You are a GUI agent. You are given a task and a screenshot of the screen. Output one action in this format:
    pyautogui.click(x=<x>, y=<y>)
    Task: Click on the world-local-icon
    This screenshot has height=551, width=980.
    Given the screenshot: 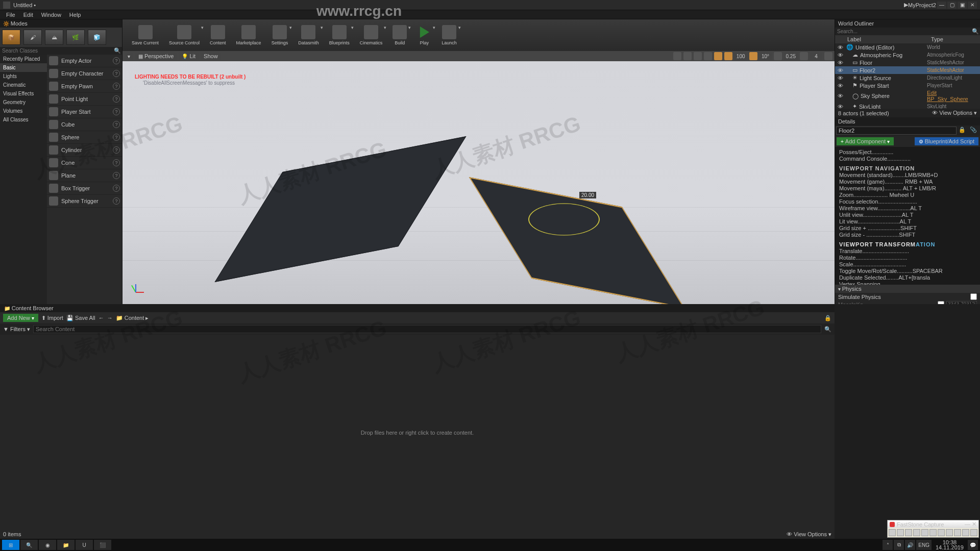 What is the action you would take?
    pyautogui.click(x=708, y=56)
    